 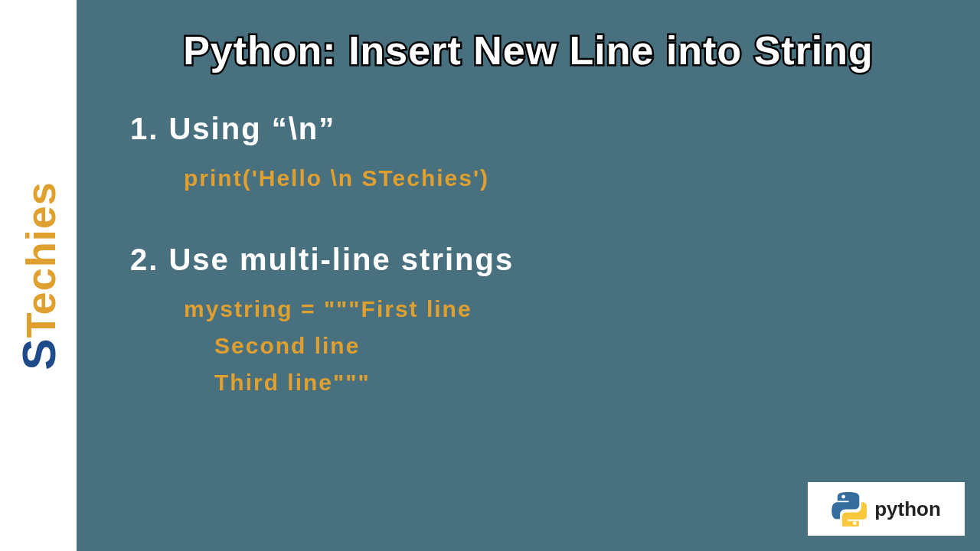 What do you see at coordinates (567, 309) in the screenshot?
I see `code-line-1: mystring = """First line` at bounding box center [567, 309].